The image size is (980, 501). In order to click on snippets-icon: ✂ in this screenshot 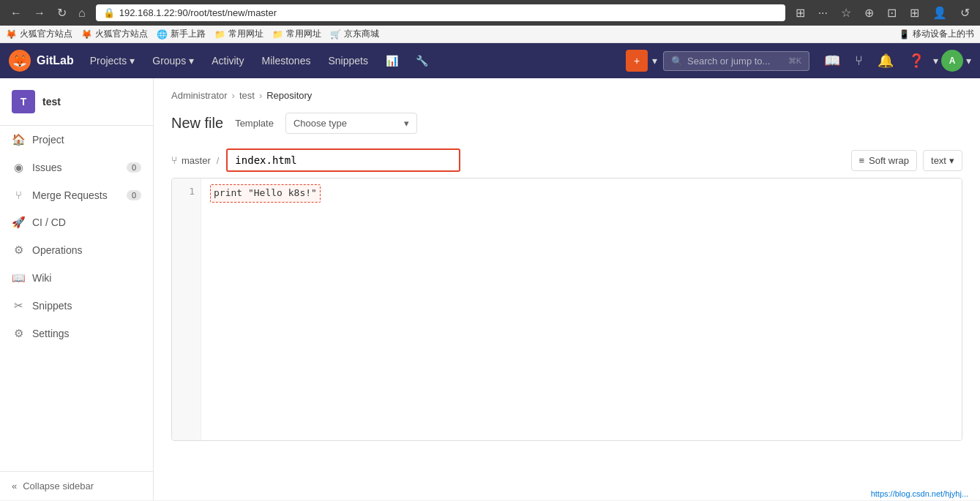, I will do `click(18, 306)`.